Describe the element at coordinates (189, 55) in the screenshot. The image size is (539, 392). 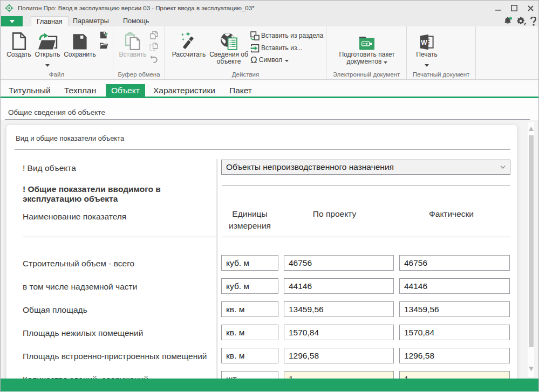
I see `calculate-label: Рассчитать` at that location.